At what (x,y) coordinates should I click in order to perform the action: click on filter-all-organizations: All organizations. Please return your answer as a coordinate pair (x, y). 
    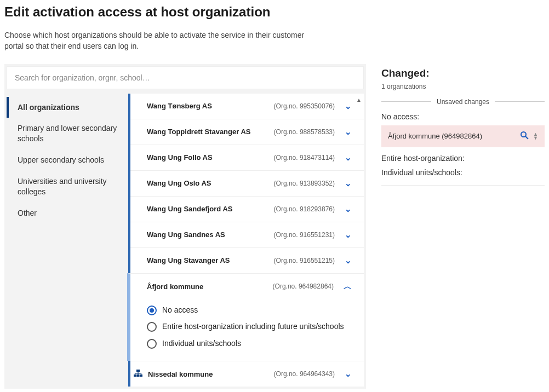
    Looking at the image, I should click on (67, 107).